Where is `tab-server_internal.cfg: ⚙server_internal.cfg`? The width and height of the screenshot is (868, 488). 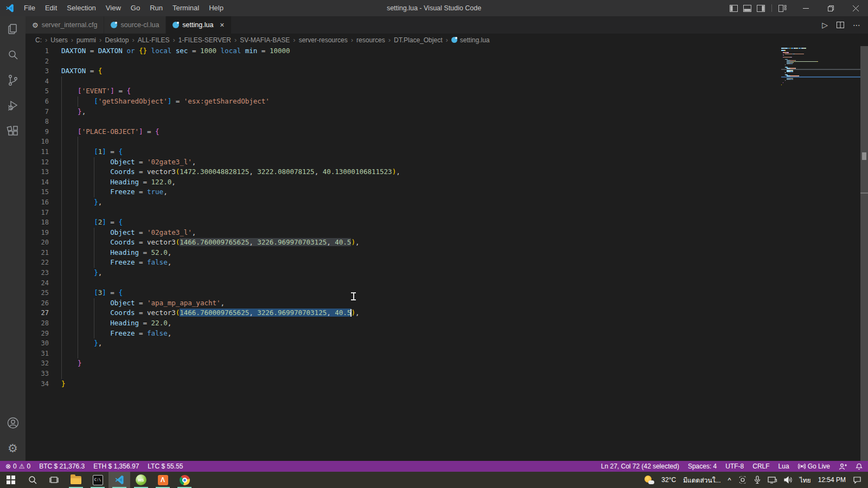 tab-server_internal.cfg: ⚙server_internal.cfg is located at coordinates (65, 25).